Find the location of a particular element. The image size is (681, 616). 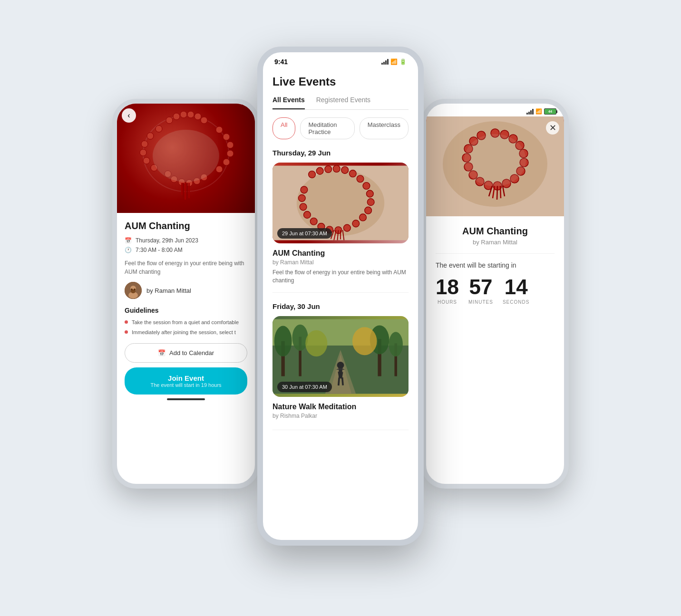

hours-unit: 18 HOURS is located at coordinates (447, 291).